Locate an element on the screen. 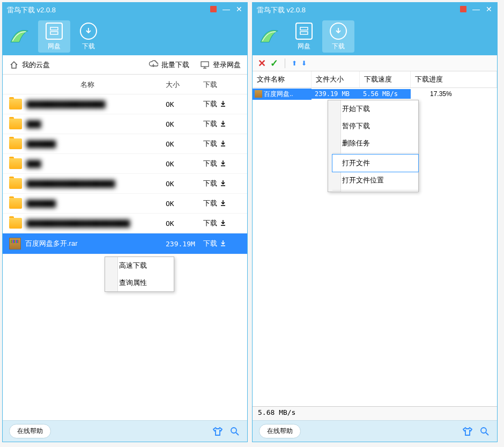  header-download: 下载 is located at coordinates (222, 85).